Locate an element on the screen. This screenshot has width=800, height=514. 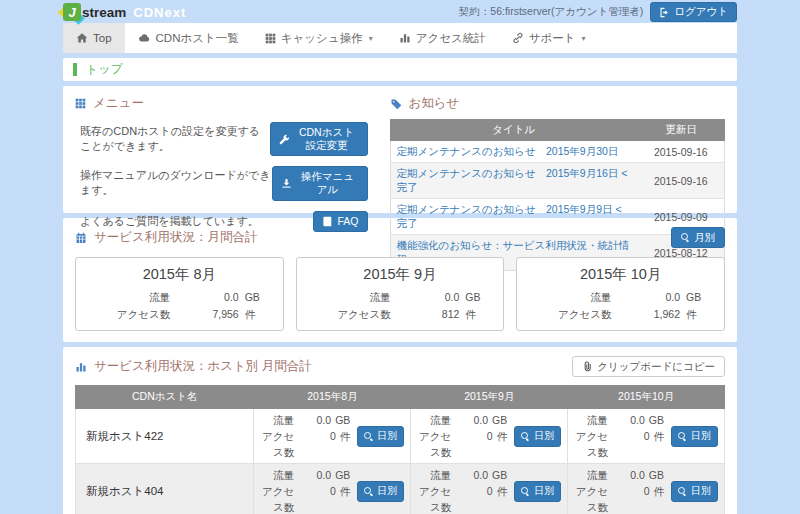
month-card: 2015年 10月流量0.0GBアクセス数1,962件 is located at coordinates (620, 294).